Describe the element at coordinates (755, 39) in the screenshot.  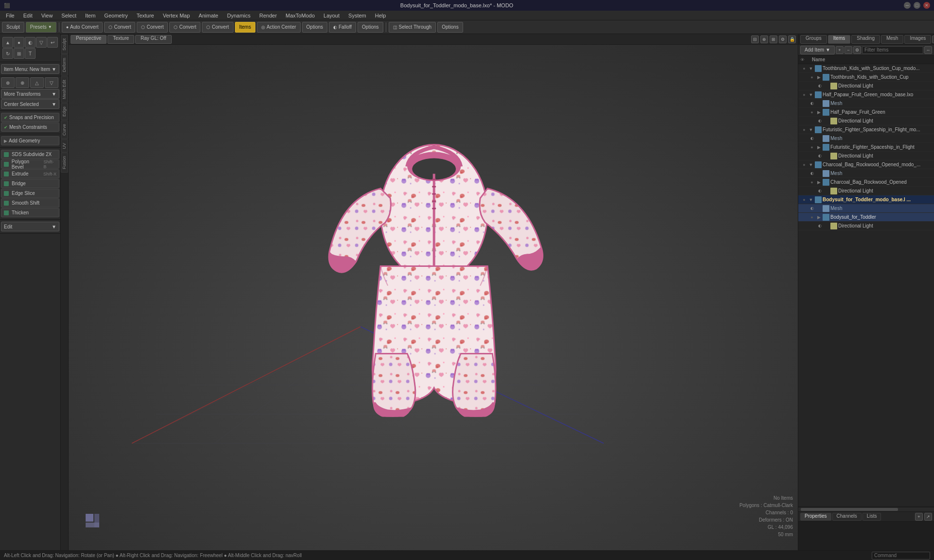
I see `viewport-layout-icon: ⊟` at that location.